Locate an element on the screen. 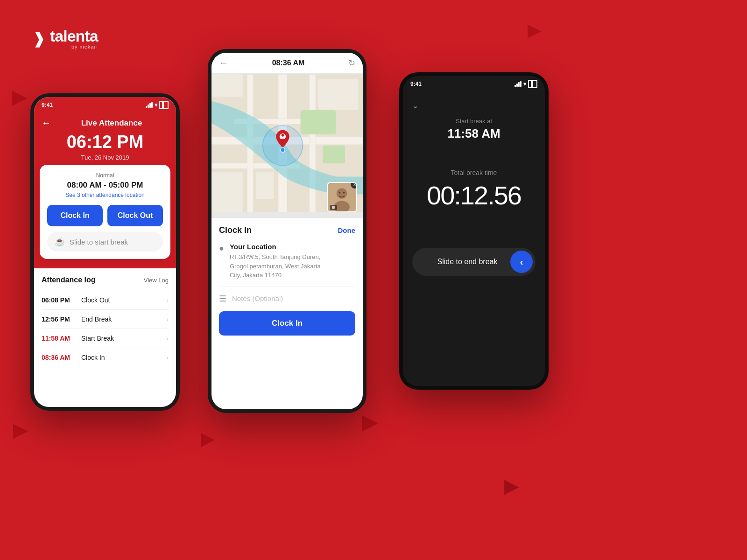 The height and width of the screenshot is (560, 747). phone-break-timer: 9:41 ▾ ▌ ⌄ Start break at 11:58 AM Total… is located at coordinates (474, 231).